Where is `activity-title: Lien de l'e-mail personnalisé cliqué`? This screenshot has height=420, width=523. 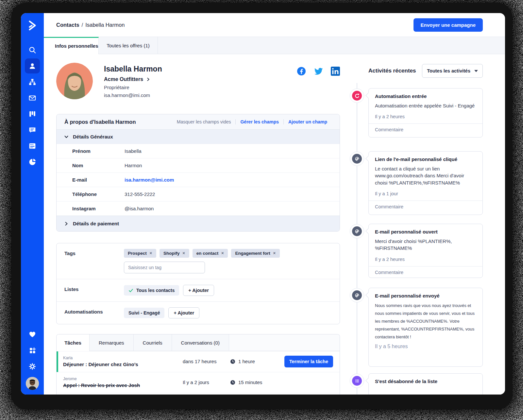 activity-title: Lien de l'e-mail personnalisé cliqué is located at coordinates (426, 159).